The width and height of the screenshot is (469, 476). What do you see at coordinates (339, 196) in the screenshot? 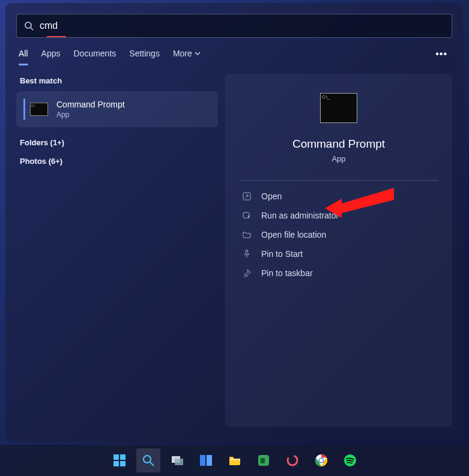
I see `action-open: Open` at bounding box center [339, 196].